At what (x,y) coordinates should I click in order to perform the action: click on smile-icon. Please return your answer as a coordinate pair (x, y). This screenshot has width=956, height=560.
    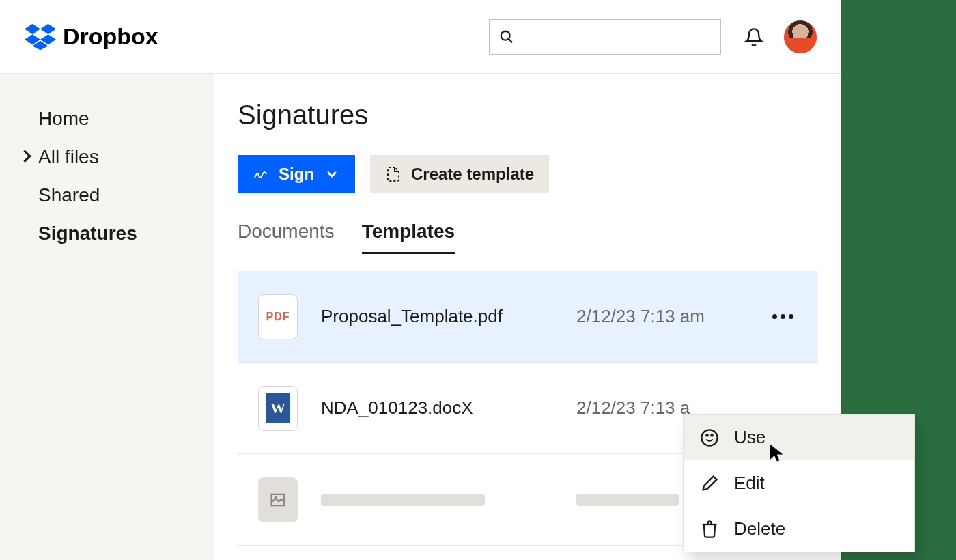
    Looking at the image, I should click on (709, 438).